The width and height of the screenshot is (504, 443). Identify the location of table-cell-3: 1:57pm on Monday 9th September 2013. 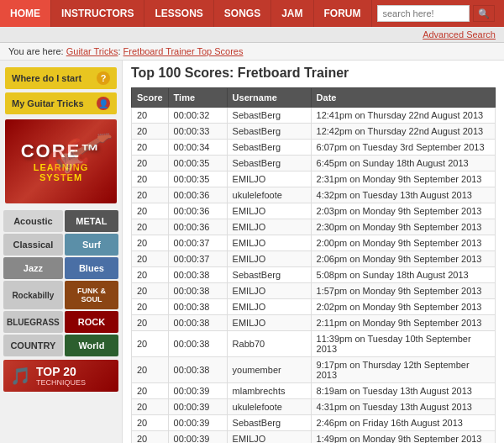
(403, 291).